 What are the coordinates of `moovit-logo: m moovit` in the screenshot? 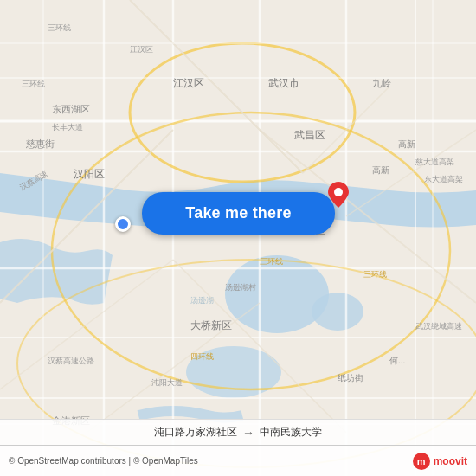 It's located at (440, 461).